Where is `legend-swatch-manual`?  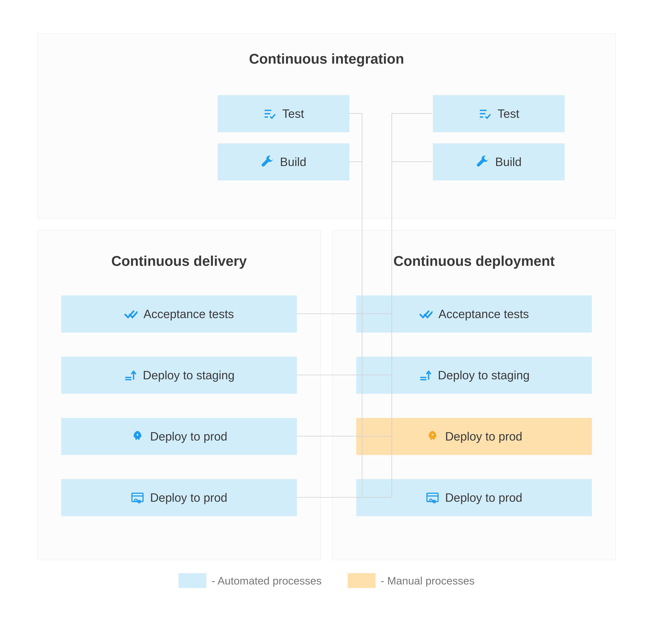 legend-swatch-manual is located at coordinates (362, 580).